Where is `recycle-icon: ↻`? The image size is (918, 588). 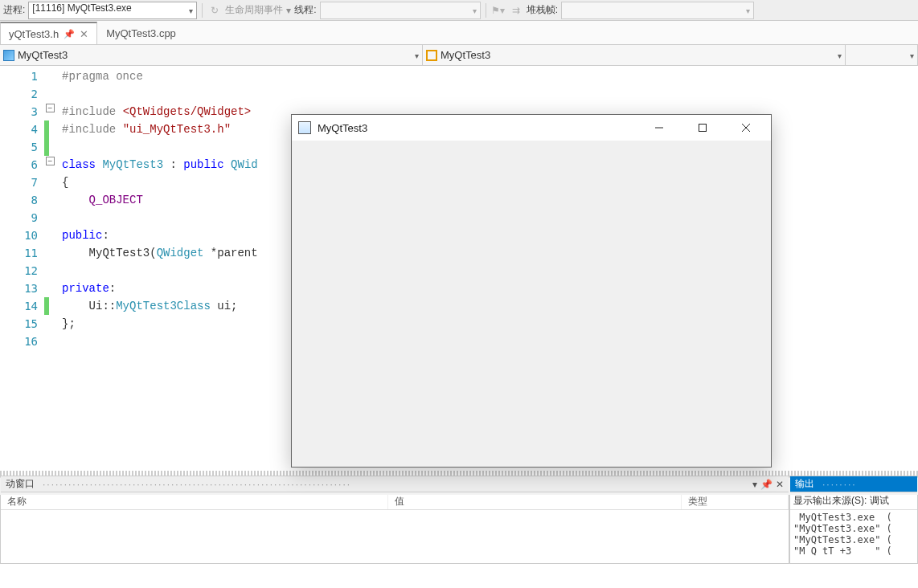
recycle-icon: ↻ is located at coordinates (215, 10).